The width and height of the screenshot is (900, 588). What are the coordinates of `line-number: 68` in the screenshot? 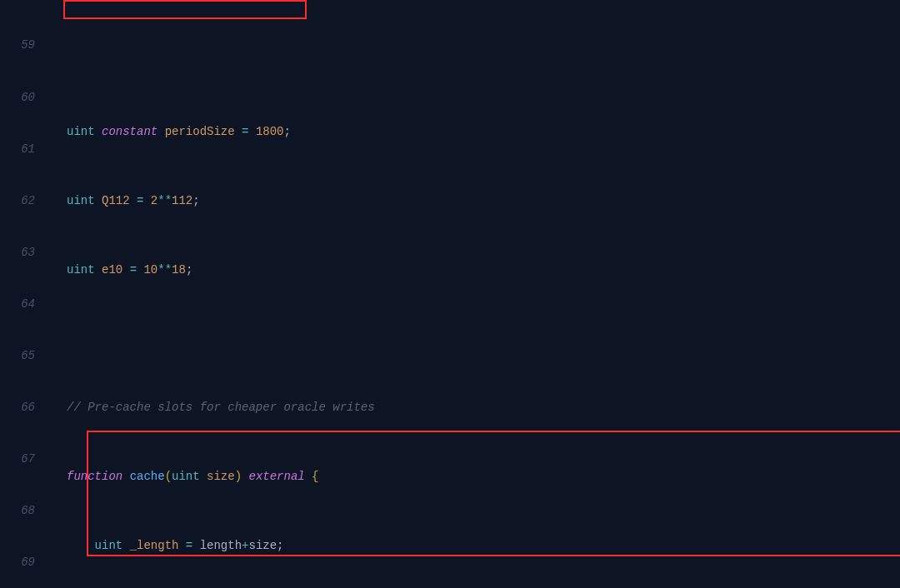 It's located at (18, 511).